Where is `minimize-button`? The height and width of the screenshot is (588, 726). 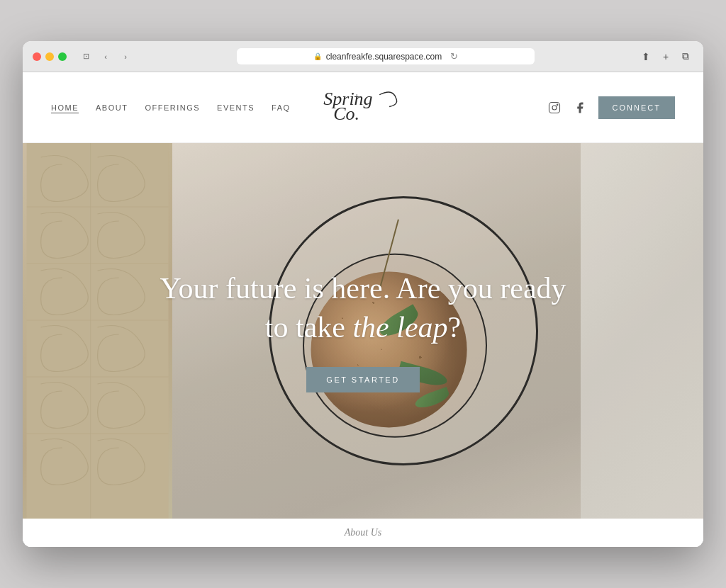
minimize-button is located at coordinates (50, 57).